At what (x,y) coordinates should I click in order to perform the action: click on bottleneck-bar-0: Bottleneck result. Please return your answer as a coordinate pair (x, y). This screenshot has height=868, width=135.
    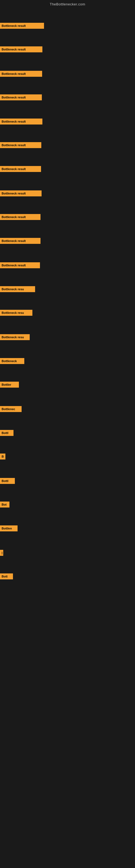
    Looking at the image, I should click on (22, 26).